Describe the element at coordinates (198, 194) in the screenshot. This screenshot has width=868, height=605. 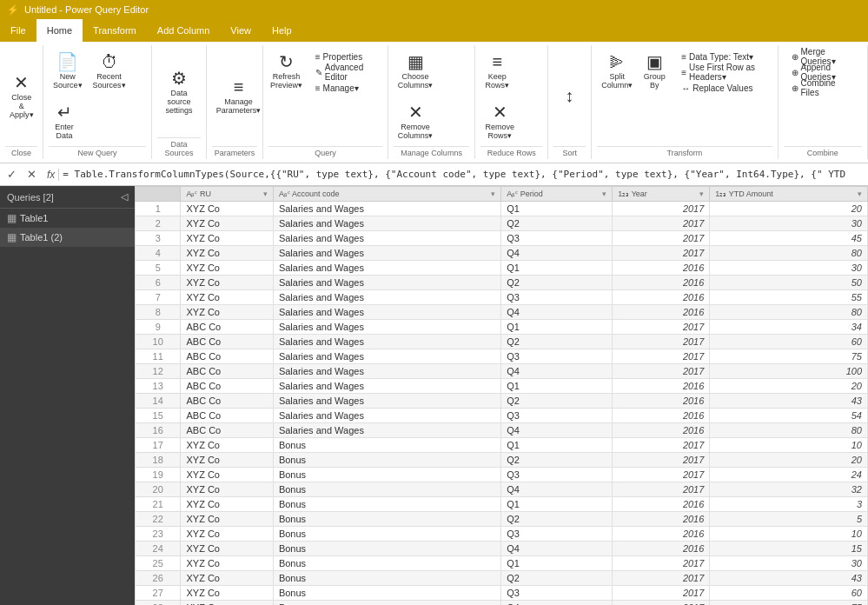
I see `ru-type-icon: Aᵦᶜ RU` at that location.